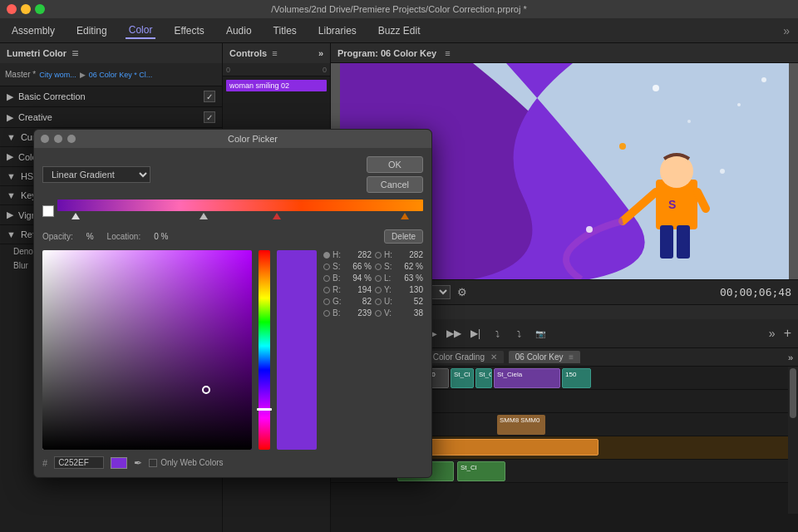  What do you see at coordinates (347, 301) in the screenshot?
I see `green-field: G: 82` at bounding box center [347, 301].